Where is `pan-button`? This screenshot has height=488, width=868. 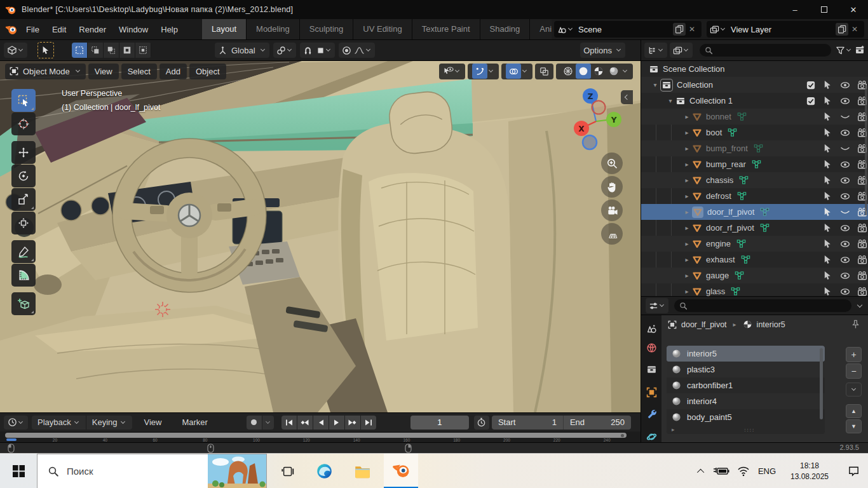
pan-button is located at coordinates (612, 187).